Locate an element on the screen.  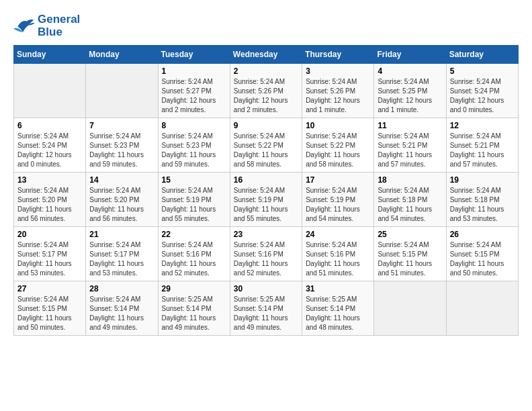
day-number: 29 is located at coordinates (194, 289).